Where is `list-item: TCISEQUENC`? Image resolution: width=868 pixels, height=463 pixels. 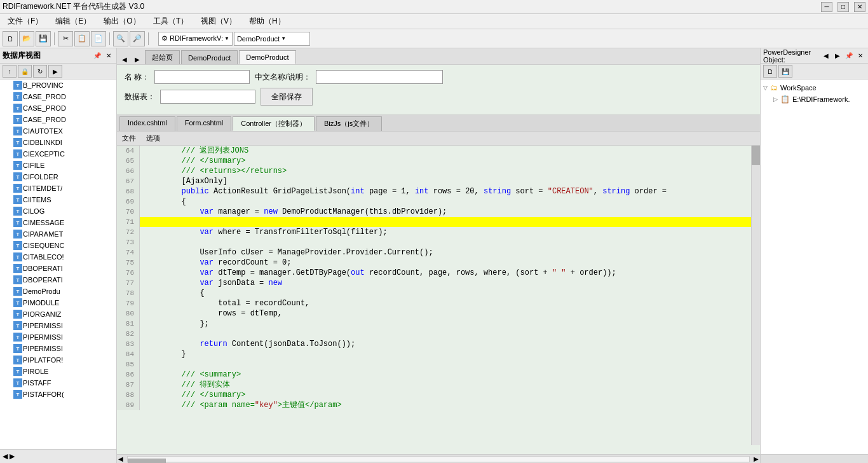 list-item: TCISEQUENC is located at coordinates (58, 245).